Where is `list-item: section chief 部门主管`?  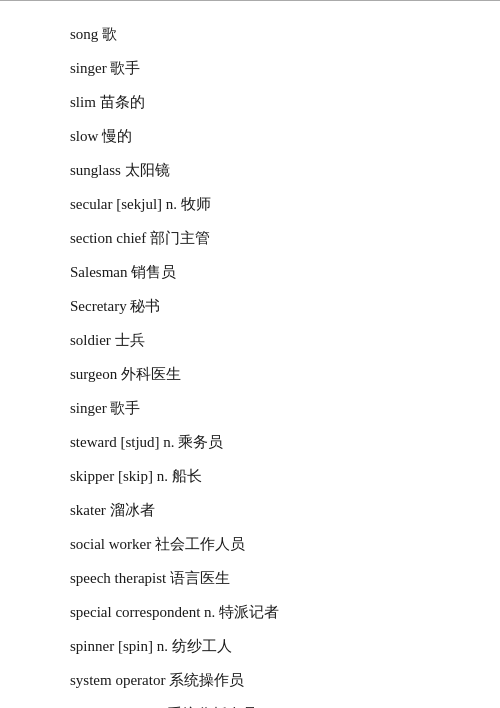
list-item: section chief 部门主管 is located at coordinates (255, 238).